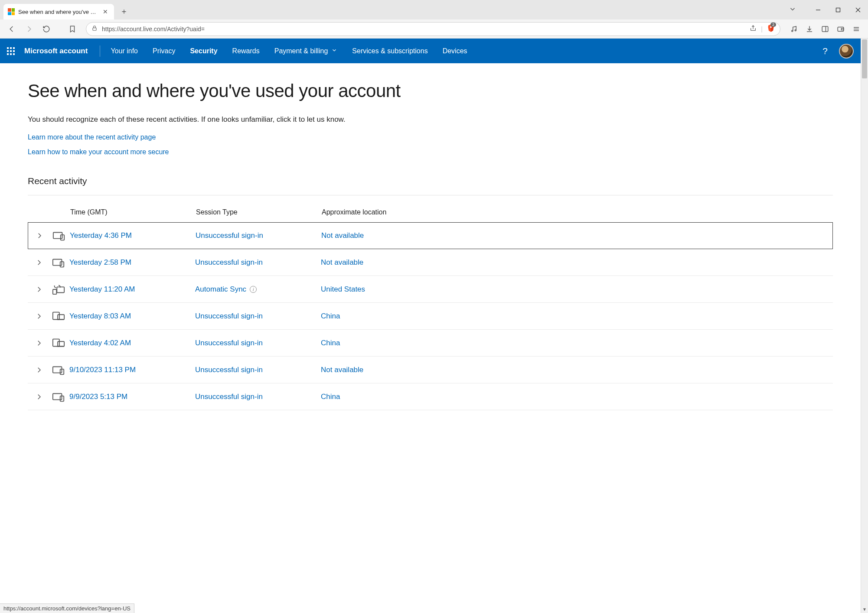 The height and width of the screenshot is (613, 868). I want to click on window-close-button, so click(858, 10).